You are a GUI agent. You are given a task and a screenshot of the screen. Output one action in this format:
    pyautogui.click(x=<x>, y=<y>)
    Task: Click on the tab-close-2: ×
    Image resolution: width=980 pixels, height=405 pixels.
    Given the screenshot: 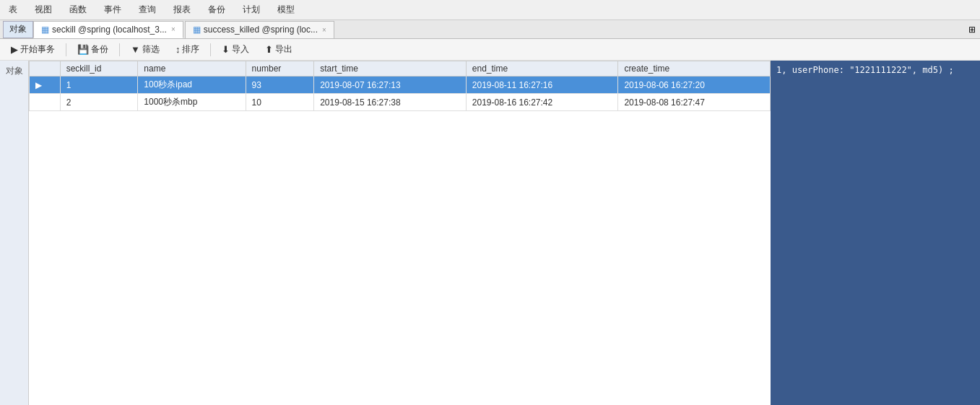 What is the action you would take?
    pyautogui.click(x=324, y=30)
    